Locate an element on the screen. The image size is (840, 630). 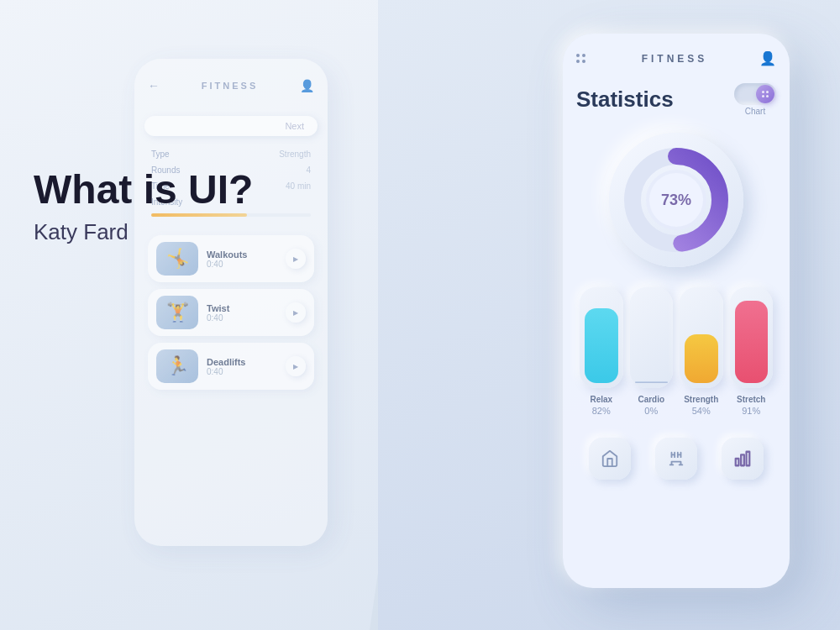
bar-label-stretch: Stretch is located at coordinates (751, 400).